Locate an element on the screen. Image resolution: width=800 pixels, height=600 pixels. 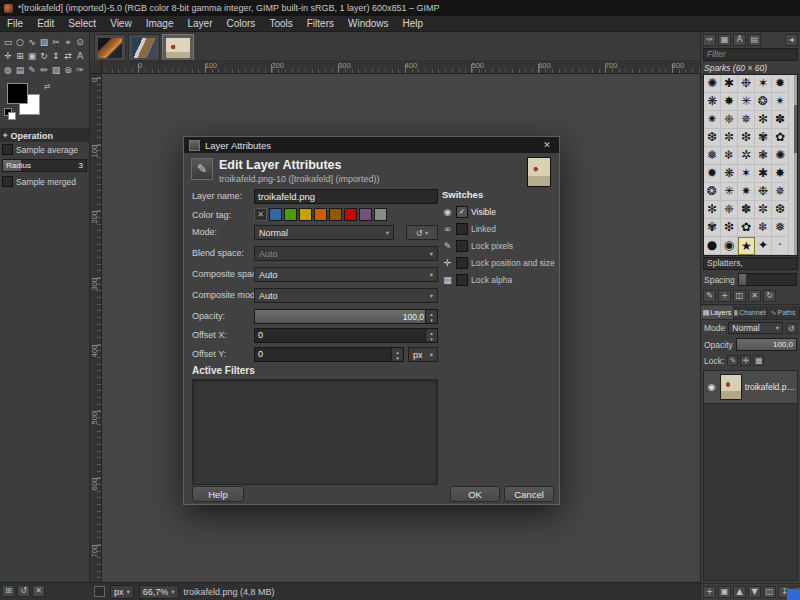
brush-item: ✶ is located at coordinates (764, 84).